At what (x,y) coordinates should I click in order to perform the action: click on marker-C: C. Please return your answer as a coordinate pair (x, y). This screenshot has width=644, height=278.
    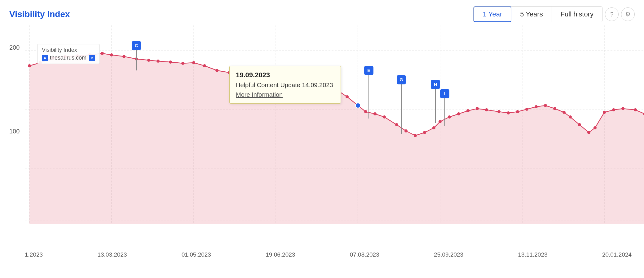
    Looking at the image, I should click on (136, 56).